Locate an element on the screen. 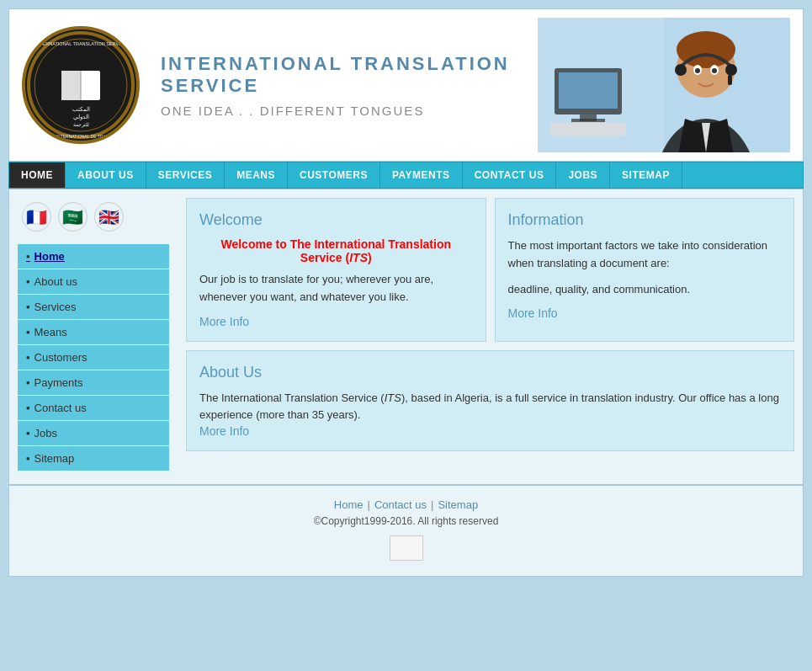 The width and height of the screenshot is (812, 671). nav-item-jobs: JOBS is located at coordinates (583, 175).